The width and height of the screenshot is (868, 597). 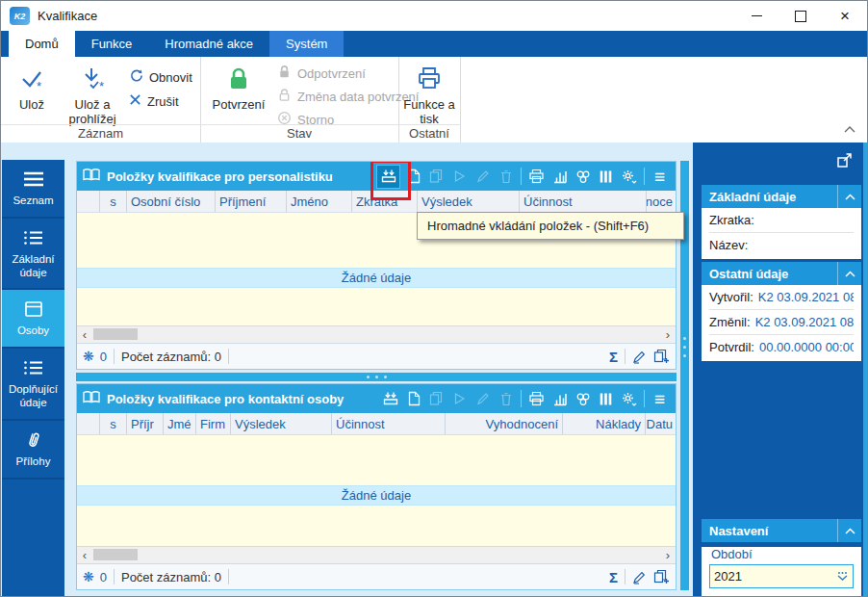 What do you see at coordinates (660, 424) in the screenshot?
I see `column-header: Datu` at bounding box center [660, 424].